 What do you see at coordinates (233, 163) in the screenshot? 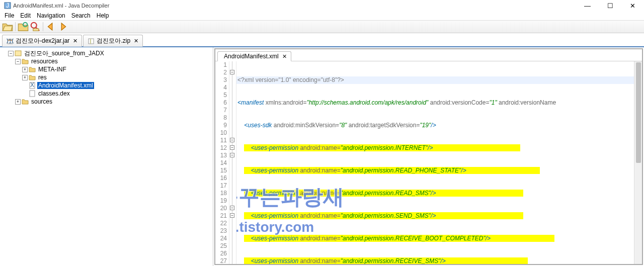
I see `fold-column: − − − − − −` at bounding box center [233, 163].